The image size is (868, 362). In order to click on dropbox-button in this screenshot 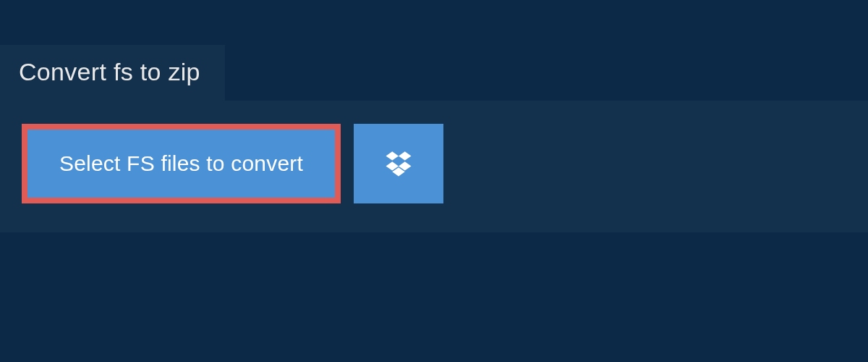, I will do `click(399, 164)`.